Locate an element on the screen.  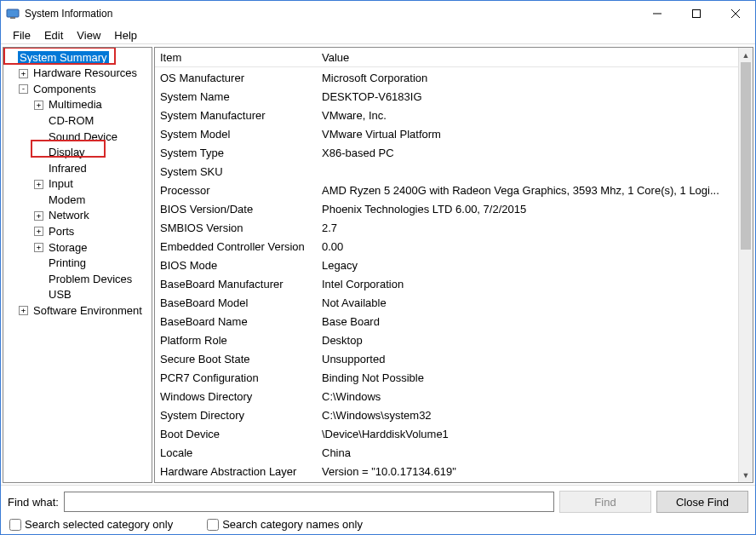
list-row: Platform RoleDesktop is located at coordinates (446, 340).